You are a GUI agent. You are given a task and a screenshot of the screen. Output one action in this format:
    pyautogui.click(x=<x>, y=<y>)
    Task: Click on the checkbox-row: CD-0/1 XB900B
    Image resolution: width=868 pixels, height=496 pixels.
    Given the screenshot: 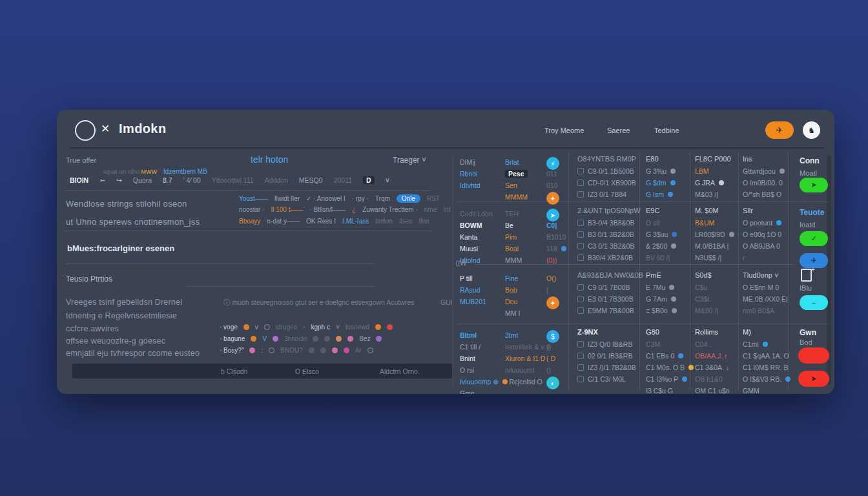 What is the action you would take?
    pyautogui.click(x=607, y=183)
    